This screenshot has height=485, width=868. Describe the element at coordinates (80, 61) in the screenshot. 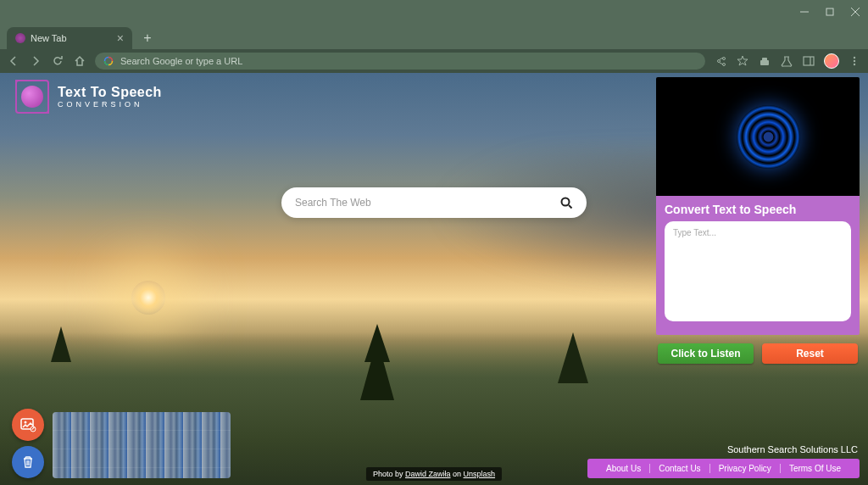

I see `home-button` at that location.